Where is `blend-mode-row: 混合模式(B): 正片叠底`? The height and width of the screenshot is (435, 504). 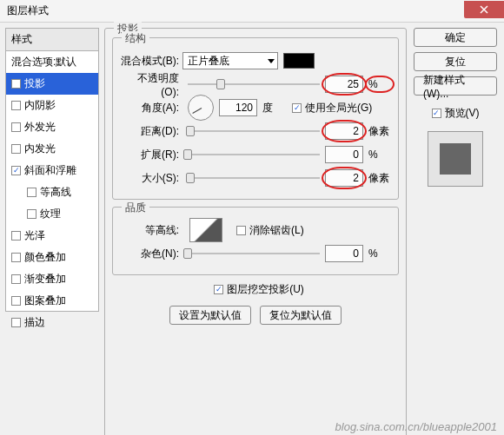
blend-mode-row: 混合模式(B): 正片叠底 is located at coordinates (255, 61).